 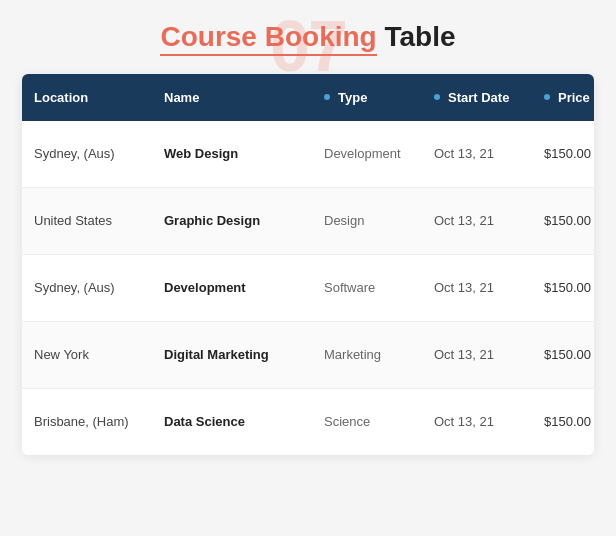 What do you see at coordinates (99, 354) in the screenshot?
I see `cell-location-3: New York` at bounding box center [99, 354].